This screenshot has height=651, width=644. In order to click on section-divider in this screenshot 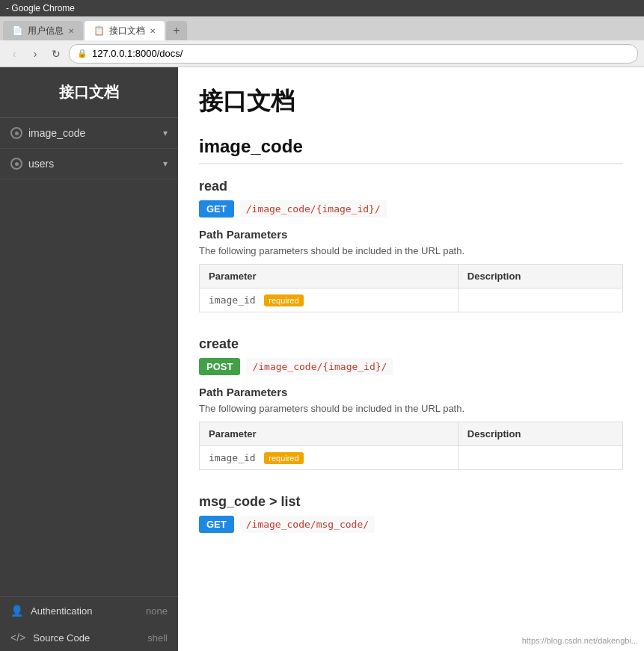, I will do `click(411, 163)`.